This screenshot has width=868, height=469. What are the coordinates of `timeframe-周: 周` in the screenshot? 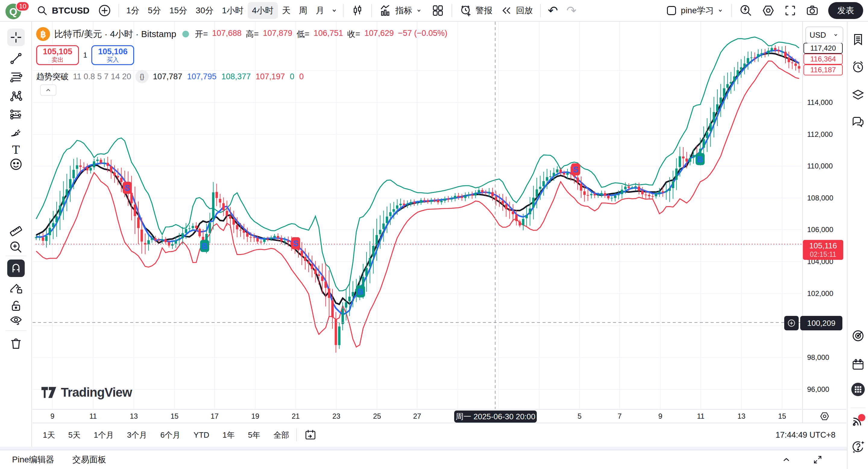 It's located at (303, 10).